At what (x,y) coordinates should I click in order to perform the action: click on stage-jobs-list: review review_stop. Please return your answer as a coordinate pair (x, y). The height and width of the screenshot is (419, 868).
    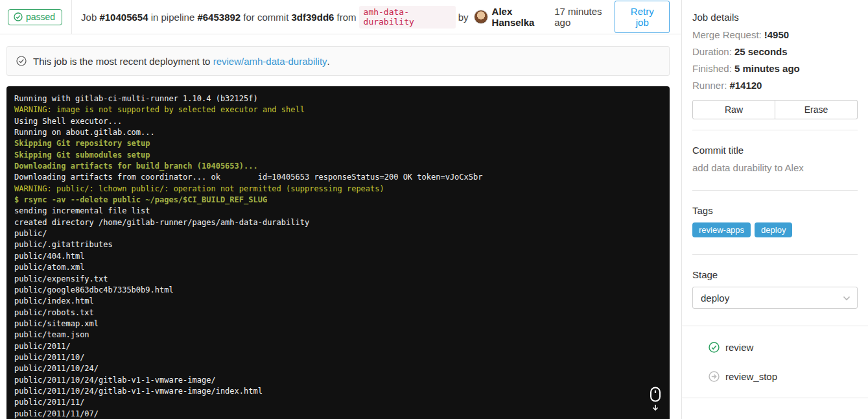
    Looking at the image, I should click on (775, 362).